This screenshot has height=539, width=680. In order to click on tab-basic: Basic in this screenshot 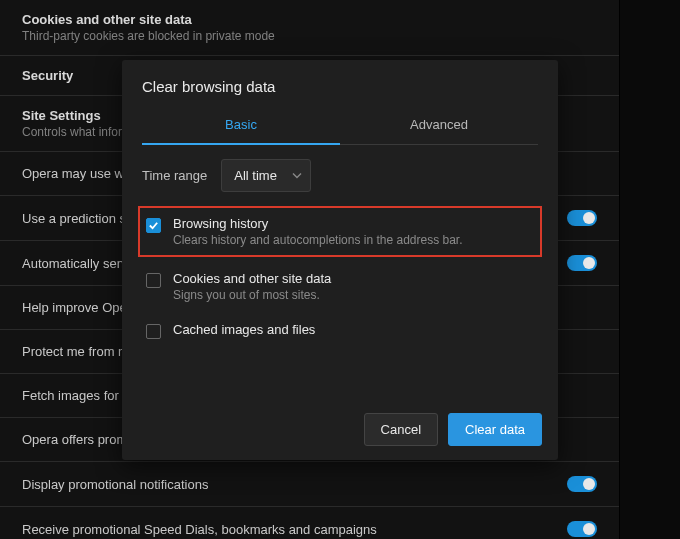, I will do `click(241, 126)`.